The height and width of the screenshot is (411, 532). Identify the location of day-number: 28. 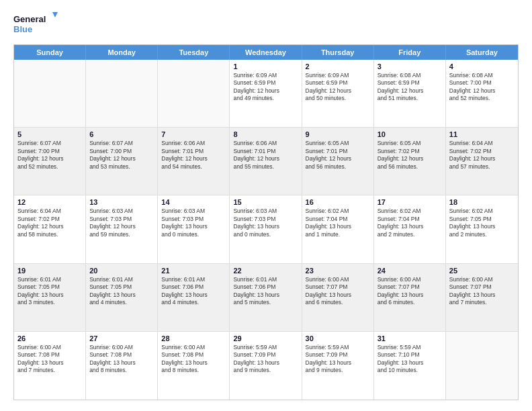
(193, 338).